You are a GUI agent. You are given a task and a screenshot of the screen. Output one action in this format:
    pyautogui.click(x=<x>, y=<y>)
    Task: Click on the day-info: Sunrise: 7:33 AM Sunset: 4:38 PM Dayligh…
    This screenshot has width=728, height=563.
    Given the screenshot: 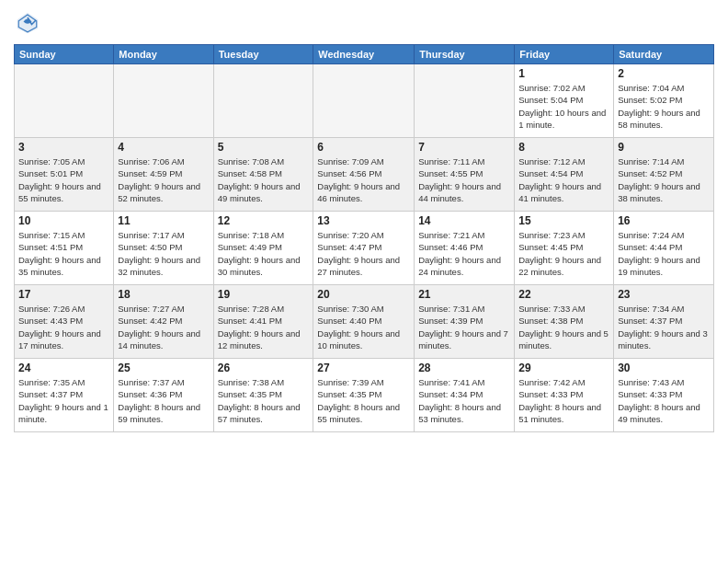 What is the action you would take?
    pyautogui.click(x=564, y=327)
    